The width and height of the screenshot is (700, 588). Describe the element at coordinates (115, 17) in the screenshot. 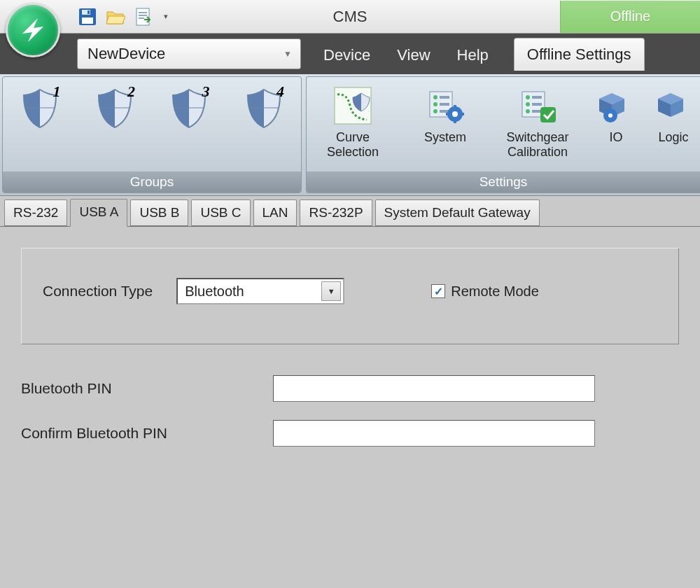

I see `folder-icon` at that location.